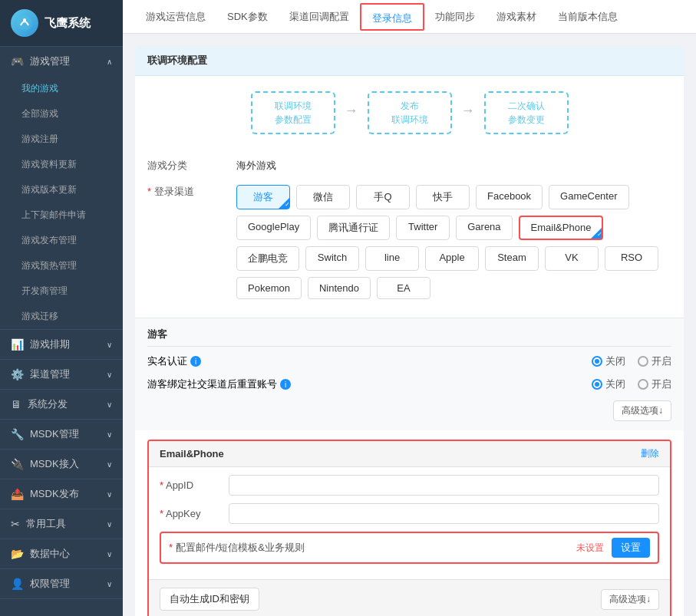 This screenshot has width=696, height=616. Describe the element at coordinates (642, 411) in the screenshot. I see `tourist-advanced-btn: 高级选项↓` at that location.